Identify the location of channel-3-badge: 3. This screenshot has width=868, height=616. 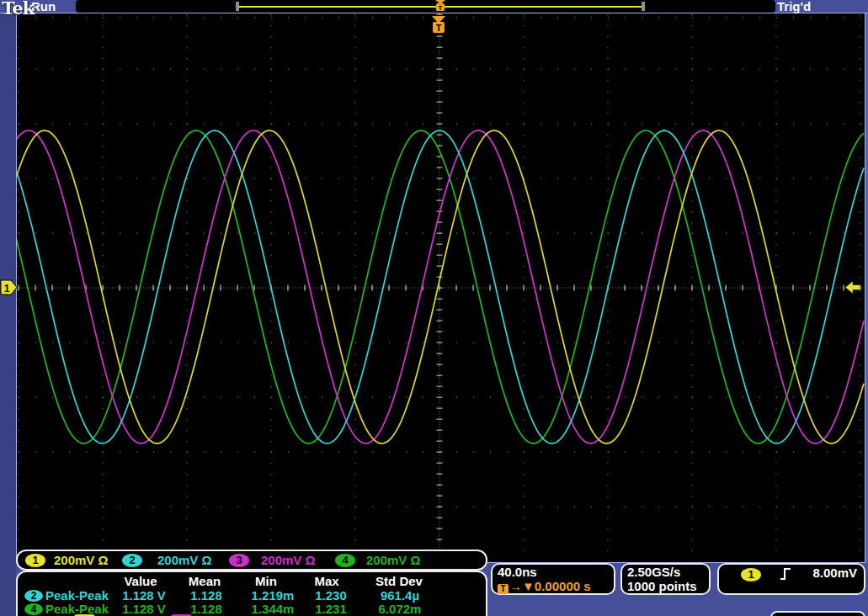
(239, 560).